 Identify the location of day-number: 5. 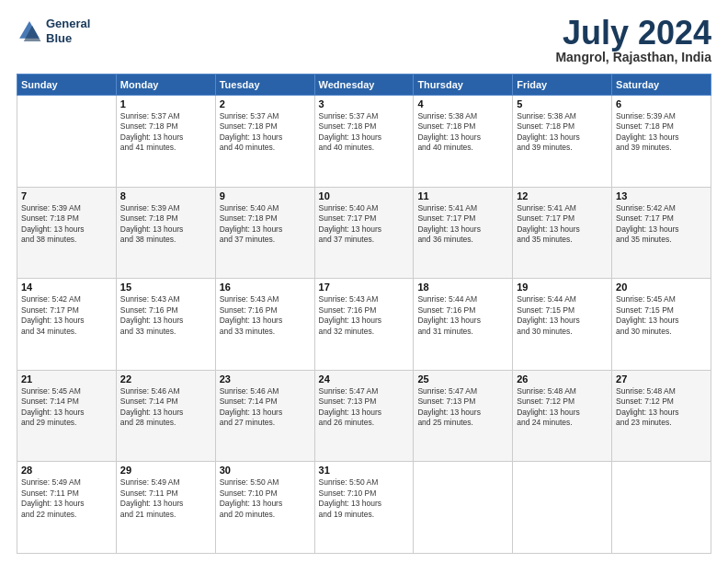
(563, 104).